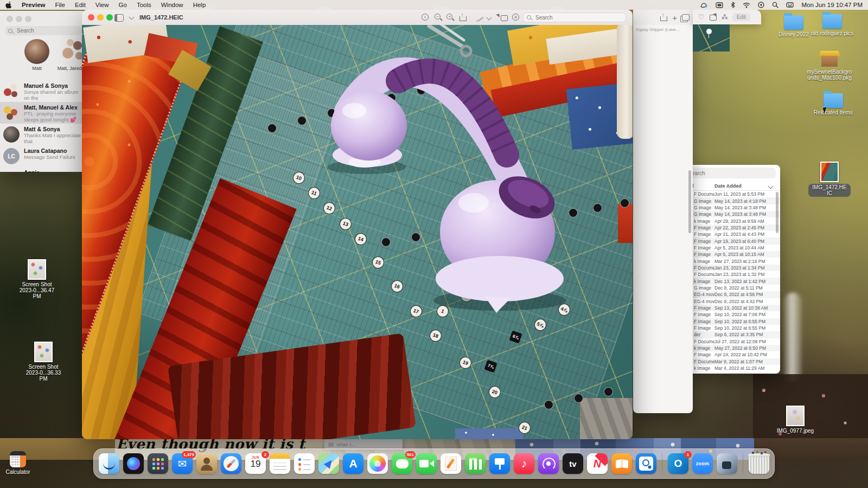 The width and height of the screenshot is (868, 488). I want to click on dock-podcasts-icon, so click(548, 464).